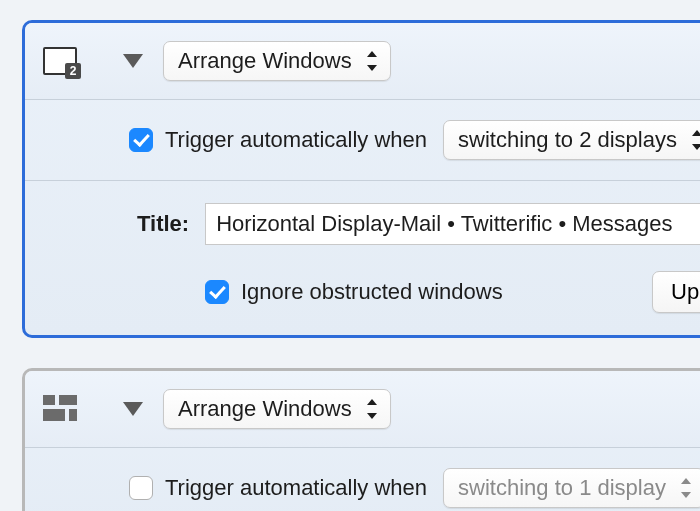 The image size is (700, 511). Describe the element at coordinates (568, 140) in the screenshot. I see `trigger-condition-label: switching to 2 displays` at that location.